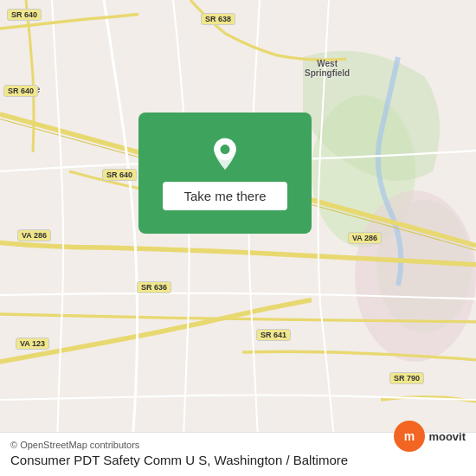 The height and width of the screenshot is (476, 476). Describe the element at coordinates (238, 460) in the screenshot. I see `place-name: Consumer PDT Safety Comm U S, Washington…` at that location.